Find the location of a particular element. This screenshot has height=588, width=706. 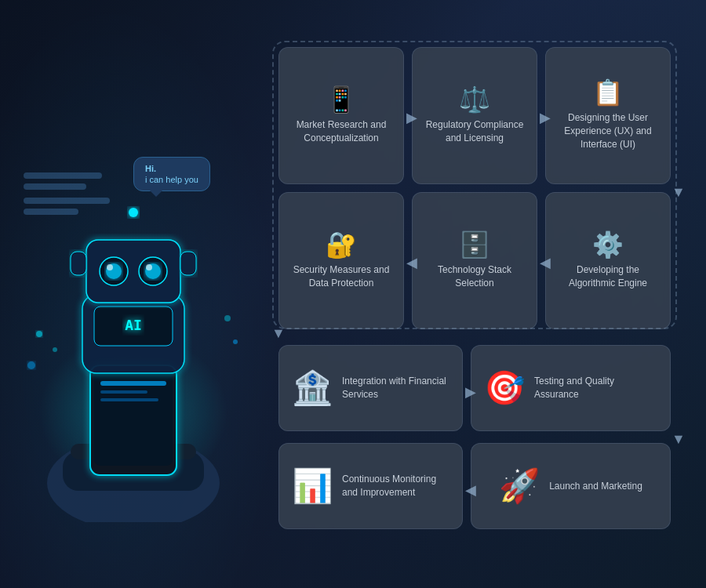

card-tech-stack: 🗄️ Technology Stack Selection is located at coordinates (475, 260).